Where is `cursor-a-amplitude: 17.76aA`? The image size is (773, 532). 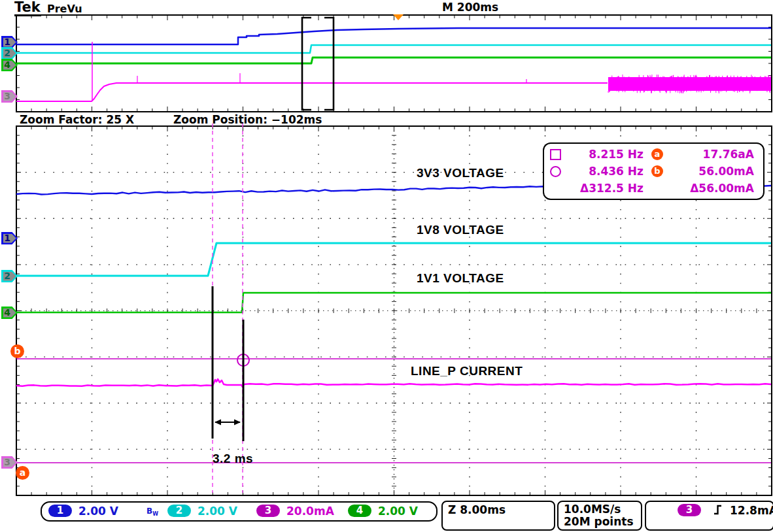
cursor-a-amplitude: 17.76aA is located at coordinates (713, 154).